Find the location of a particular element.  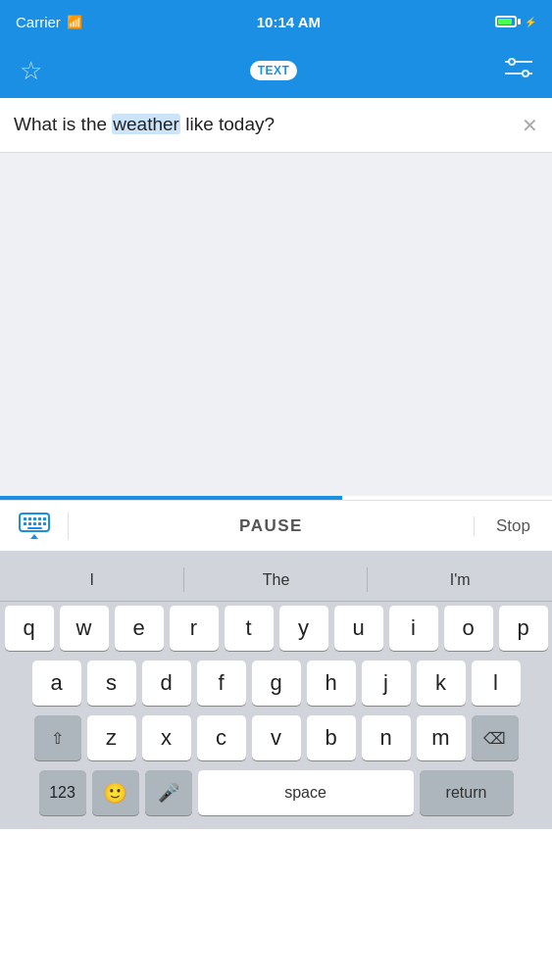

toolbar: ☆ TEXT is located at coordinates (276, 71).